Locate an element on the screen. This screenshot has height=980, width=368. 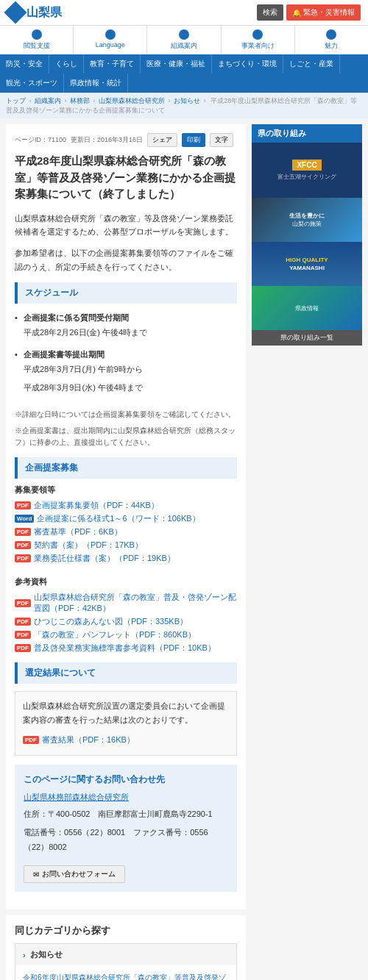
nav-item-kanko: 観光・スポーツ is located at coordinates (32, 83).